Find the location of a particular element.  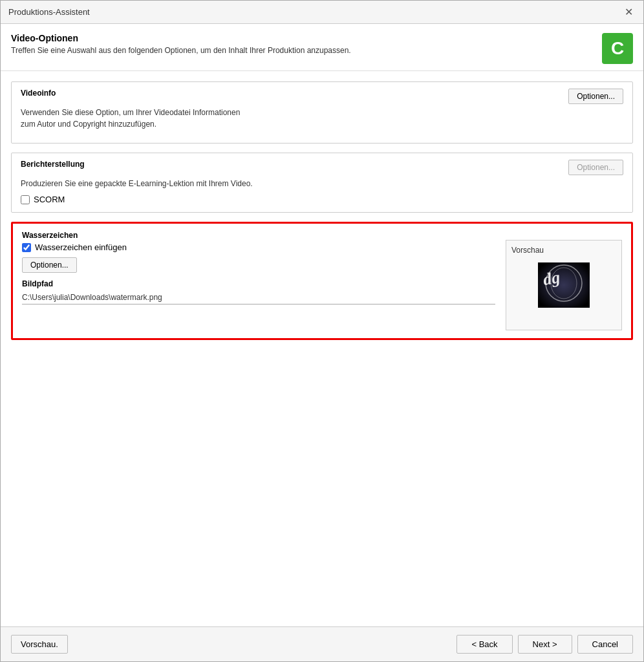

logo-letter: C is located at coordinates (617, 48).